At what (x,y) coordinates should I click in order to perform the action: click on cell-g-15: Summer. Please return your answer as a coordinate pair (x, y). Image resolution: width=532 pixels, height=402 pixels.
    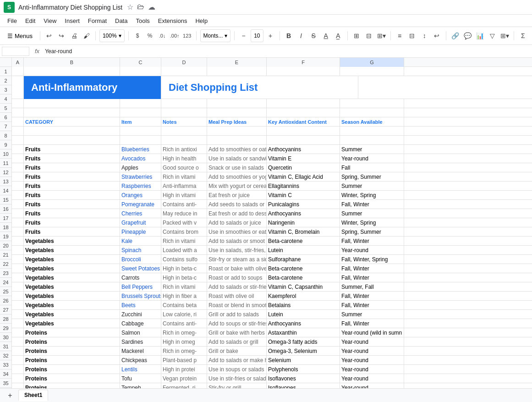
    Looking at the image, I should click on (372, 214).